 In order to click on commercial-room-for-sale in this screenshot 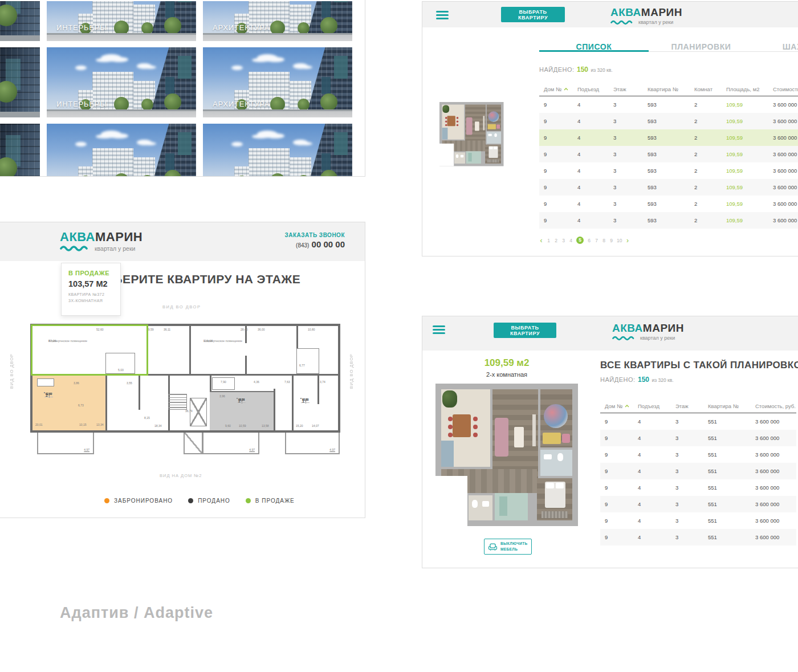, I will do `click(89, 350)`.